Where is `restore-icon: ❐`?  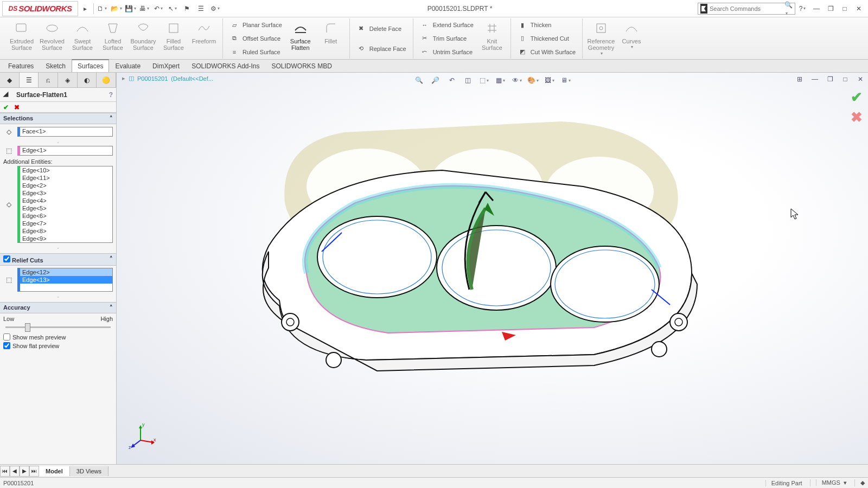 restore-icon: ❐ is located at coordinates (831, 9).